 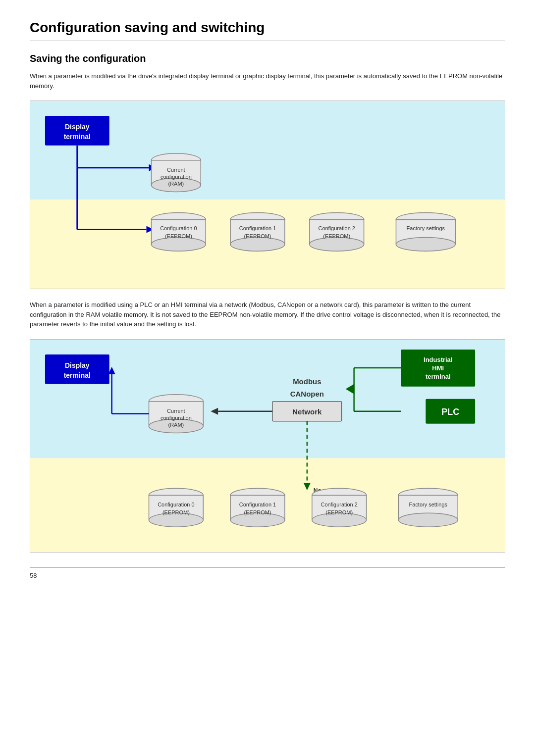 I want to click on page-number: 58, so click(x=268, y=573).